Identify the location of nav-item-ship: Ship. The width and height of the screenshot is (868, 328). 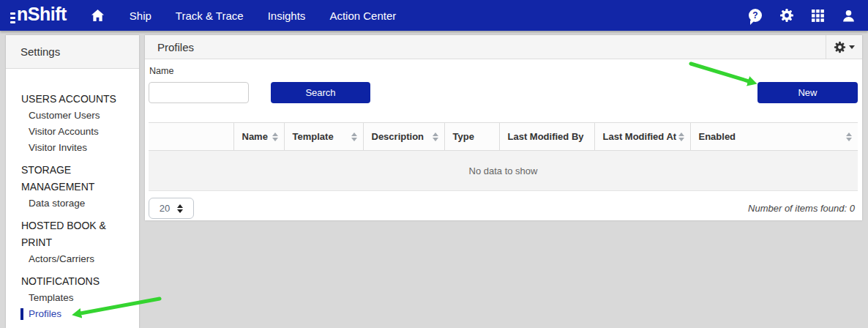
(141, 16).